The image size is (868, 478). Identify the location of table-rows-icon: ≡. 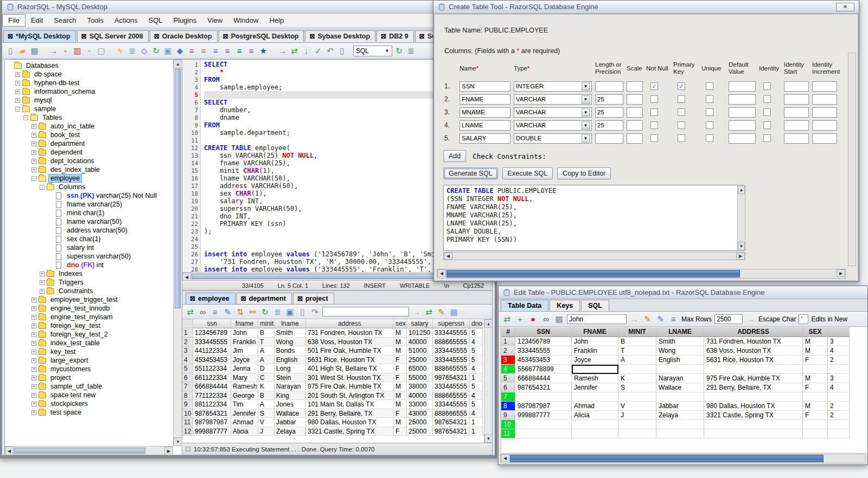
(192, 51).